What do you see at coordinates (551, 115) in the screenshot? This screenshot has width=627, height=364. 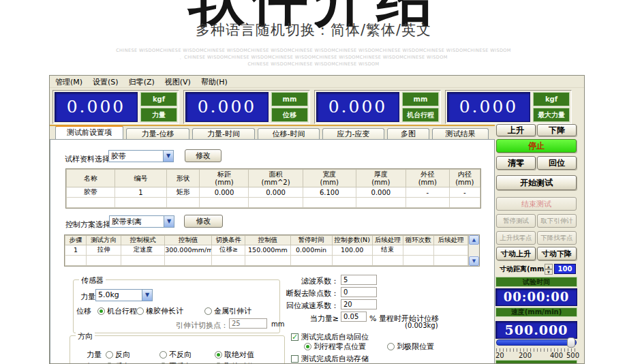 I see `max-force-label-badge: 最大力量` at bounding box center [551, 115].